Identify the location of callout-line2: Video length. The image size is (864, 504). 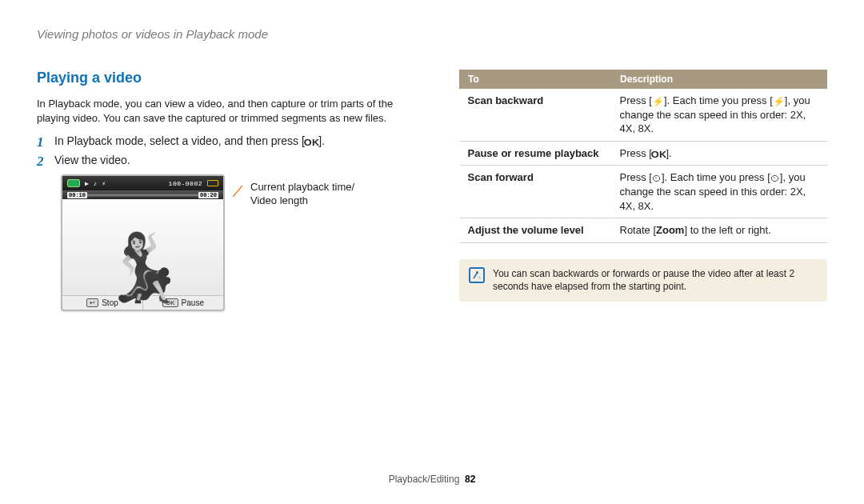
(279, 200).